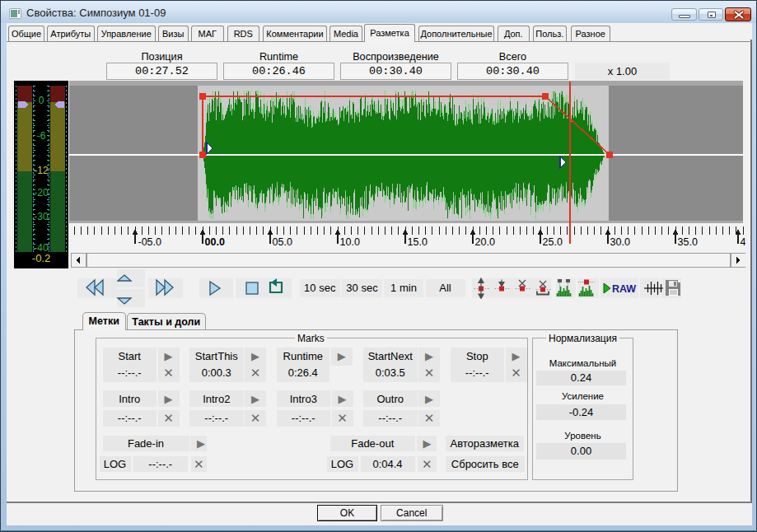 The image size is (757, 532). I want to click on svg-text: 25.0, so click(553, 242).